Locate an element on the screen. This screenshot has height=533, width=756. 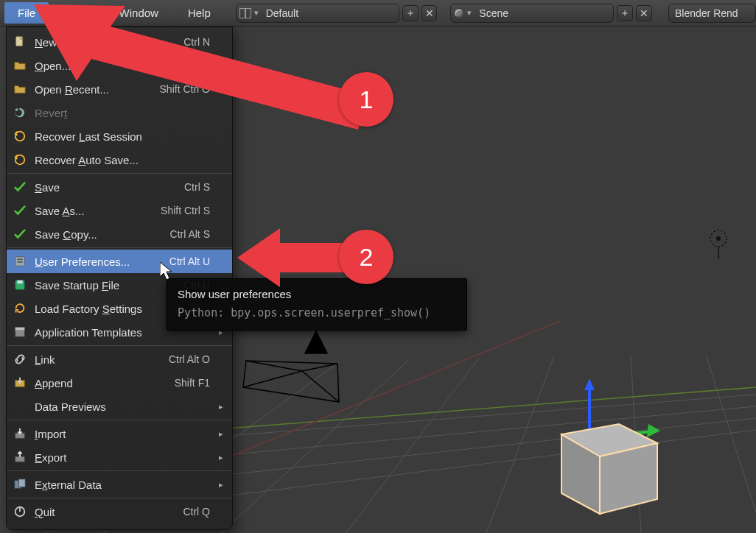
scene-add-button: ＋ is located at coordinates (625, 13).